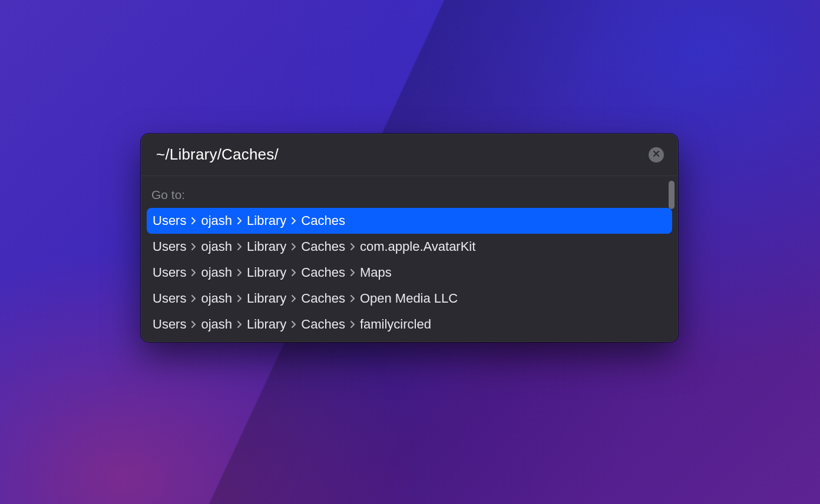 This screenshot has height=504, width=820. I want to click on section-label: Go to:, so click(409, 197).